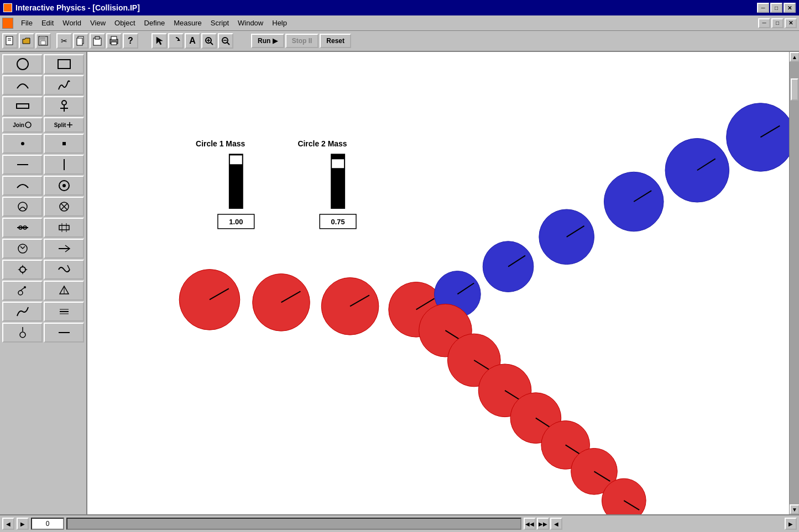 The width and height of the screenshot is (799, 532). I want to click on select-tool, so click(159, 41).